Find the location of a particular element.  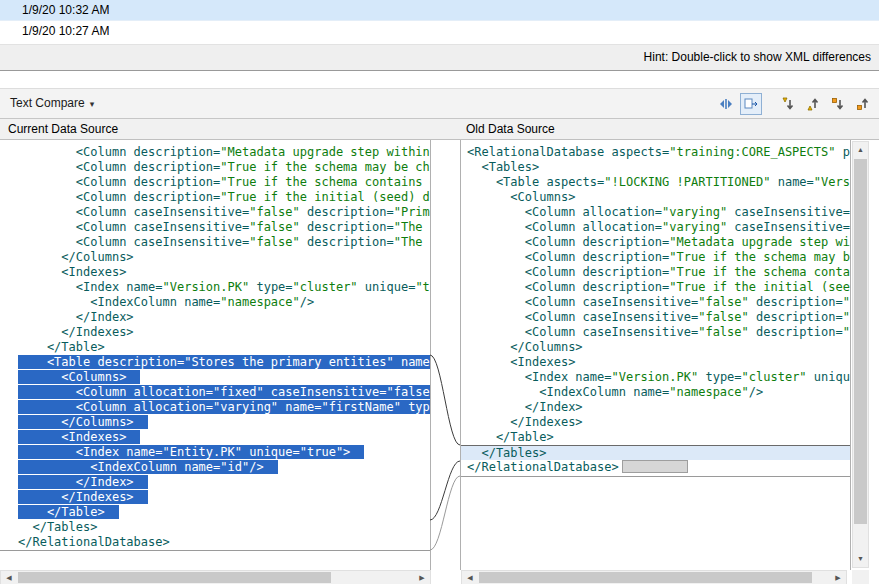

right-horizontal-scrollbar-thumb is located at coordinates (646, 578).